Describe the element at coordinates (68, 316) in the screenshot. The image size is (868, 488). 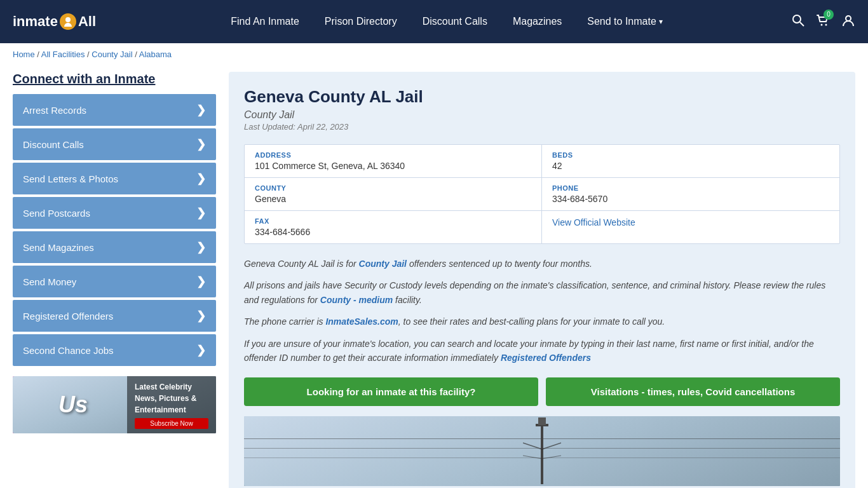
I see `sidebar-item-label: Registered Offenders` at that location.